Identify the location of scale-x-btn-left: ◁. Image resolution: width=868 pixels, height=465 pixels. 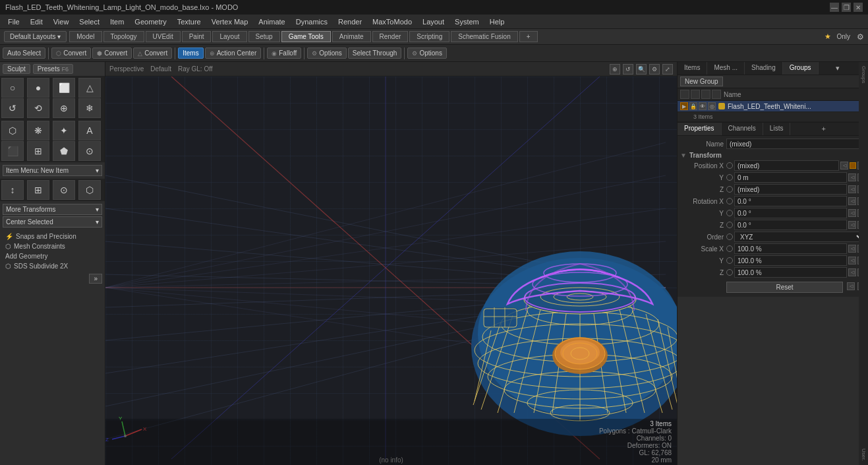
(852, 249).